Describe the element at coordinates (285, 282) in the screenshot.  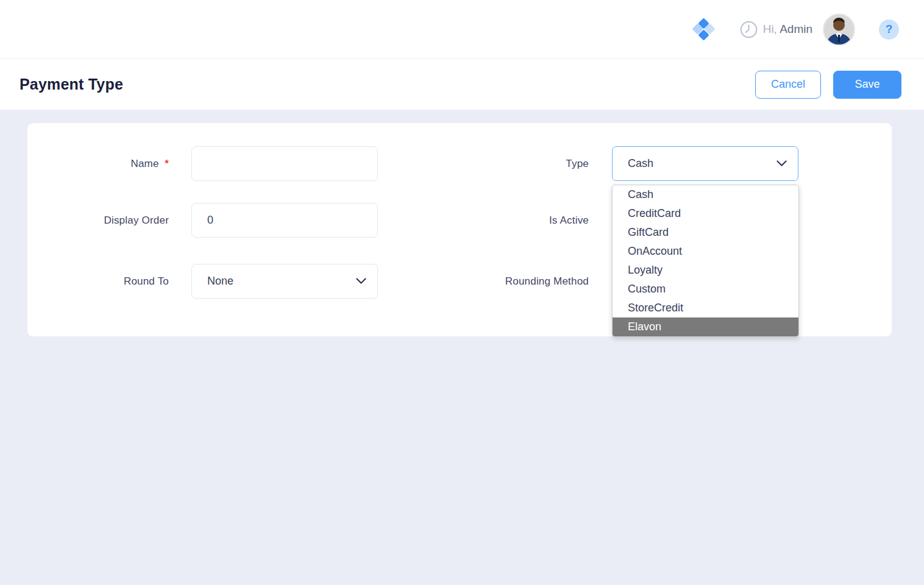
I see `round-to-field-wrap: None` at that location.